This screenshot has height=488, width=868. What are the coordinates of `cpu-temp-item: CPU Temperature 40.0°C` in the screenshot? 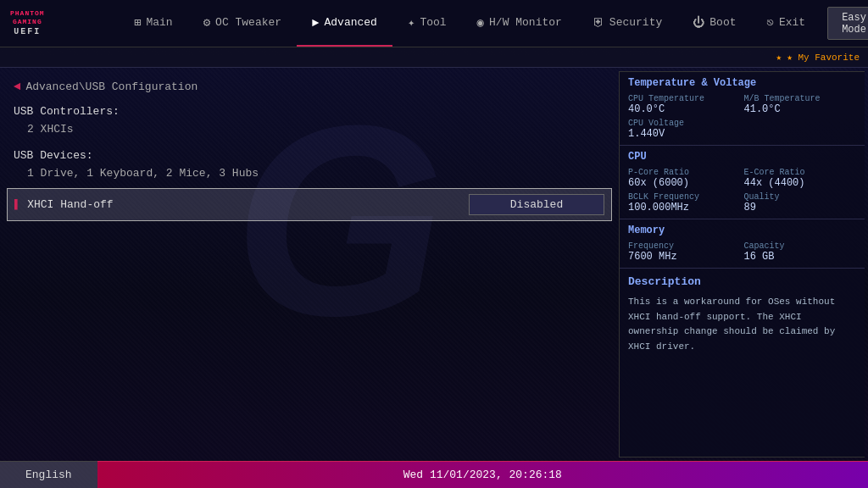 It's located at (685, 105).